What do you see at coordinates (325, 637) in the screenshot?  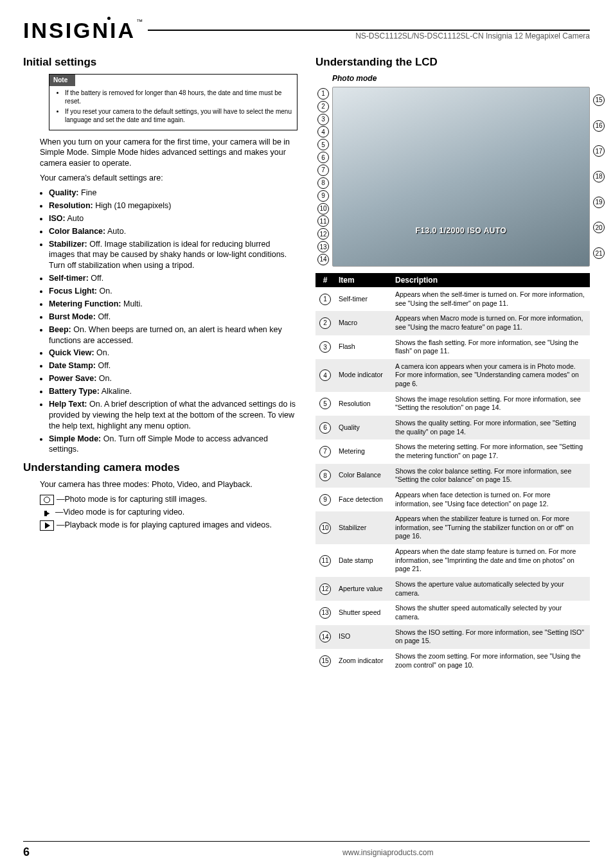 I see `row-num-circle: 14` at bounding box center [325, 637].